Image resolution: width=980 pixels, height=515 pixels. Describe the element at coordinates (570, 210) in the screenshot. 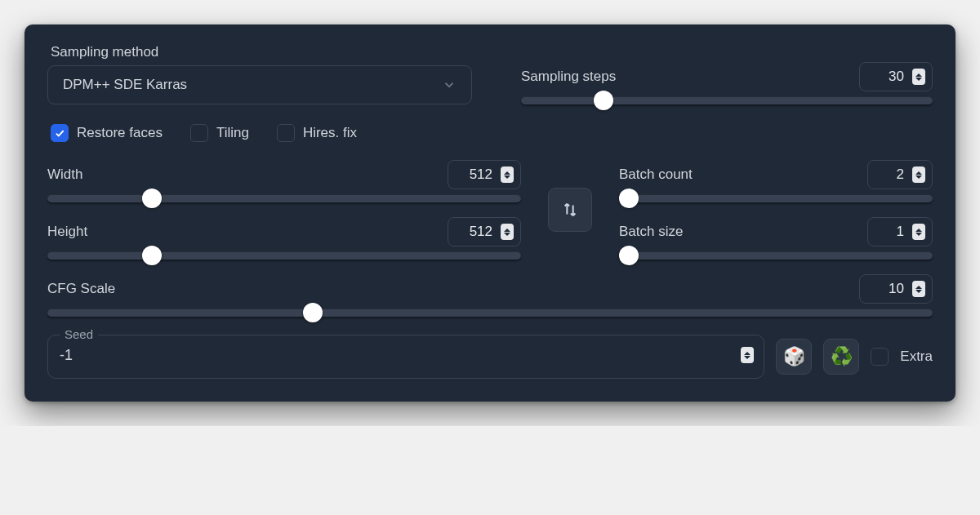

I see `swap-dimensions-button` at that location.